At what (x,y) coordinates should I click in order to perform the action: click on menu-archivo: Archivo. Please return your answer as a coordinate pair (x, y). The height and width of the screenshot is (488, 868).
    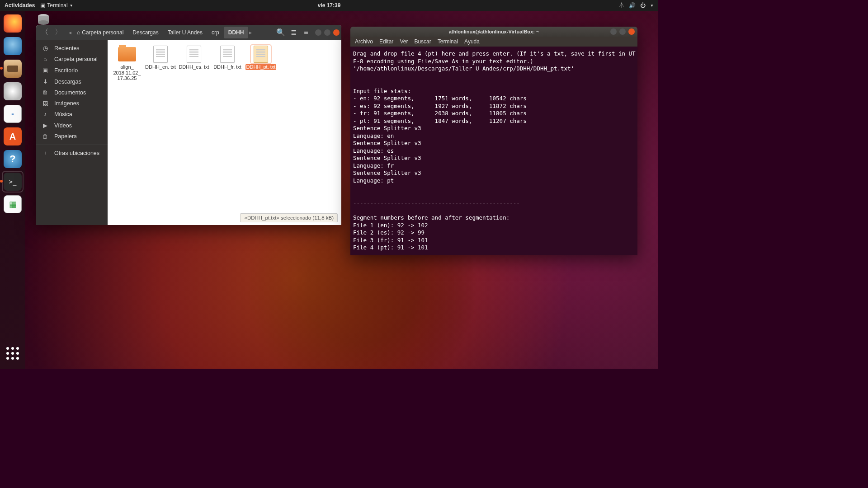
    Looking at the image, I should click on (364, 42).